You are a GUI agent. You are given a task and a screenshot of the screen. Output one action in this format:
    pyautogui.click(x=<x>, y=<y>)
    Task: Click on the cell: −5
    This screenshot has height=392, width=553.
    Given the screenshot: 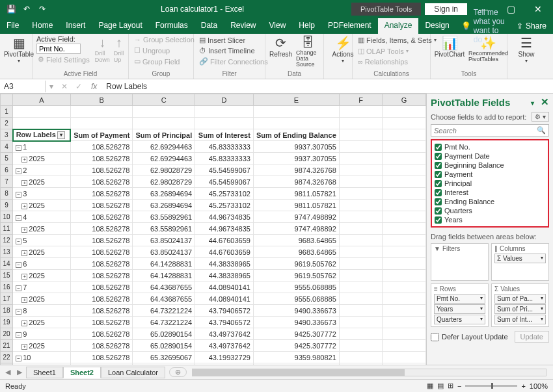 What is the action you would take?
    pyautogui.click(x=42, y=241)
    